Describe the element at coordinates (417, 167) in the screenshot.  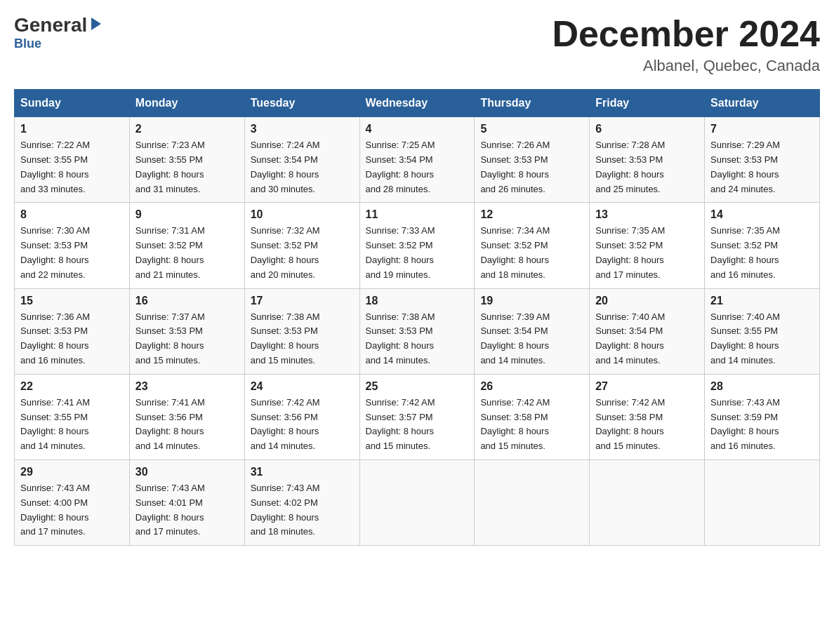
I see `day-info: Sunrise: 7:25 AM Sunset: 3:54 PM Dayligh…` at that location.